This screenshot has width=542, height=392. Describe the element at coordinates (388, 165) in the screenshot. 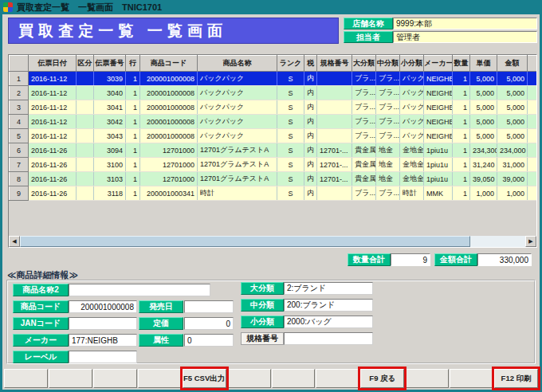

I see `table-cell: 地金` at that location.